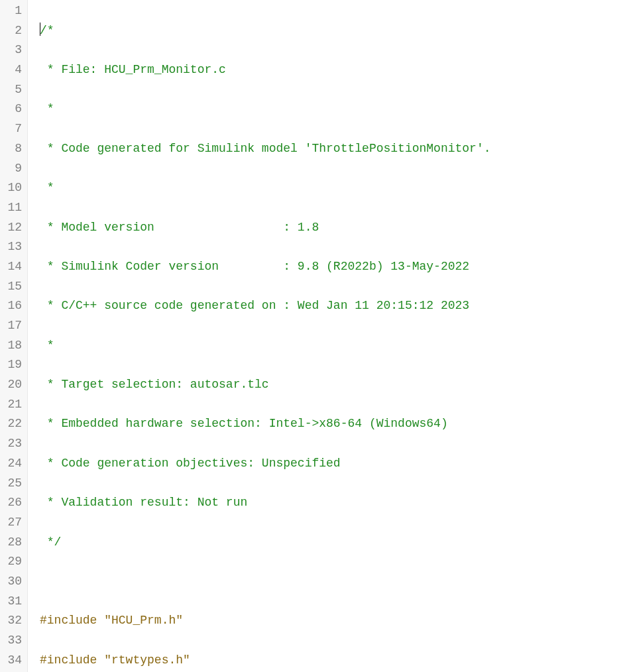  I want to click on line-number: 32, so click(12, 621).